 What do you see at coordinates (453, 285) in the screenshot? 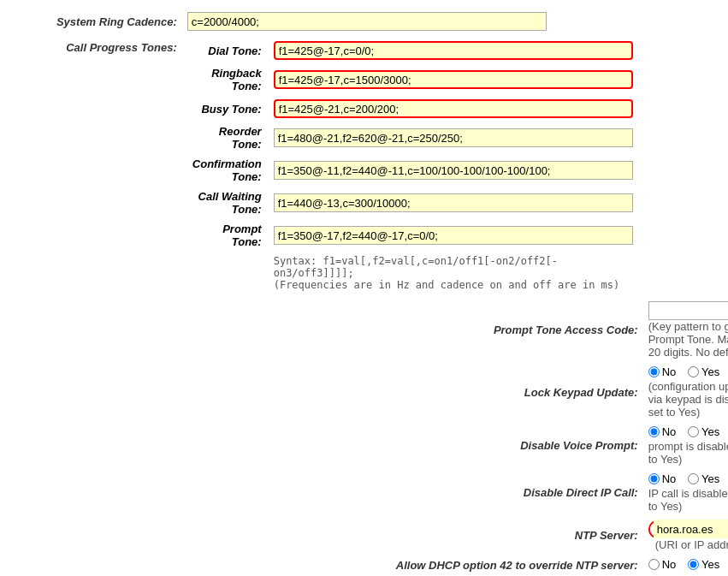
I see `syntax-line2: (Frequencies are in Hz and cadence on an…` at bounding box center [453, 285].